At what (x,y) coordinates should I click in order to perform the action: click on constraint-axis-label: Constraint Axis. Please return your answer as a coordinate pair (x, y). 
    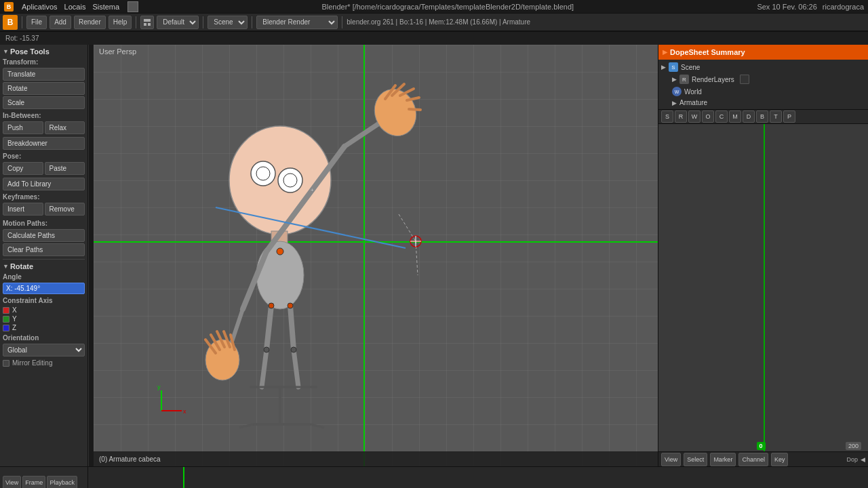
    Looking at the image, I should click on (43, 301).